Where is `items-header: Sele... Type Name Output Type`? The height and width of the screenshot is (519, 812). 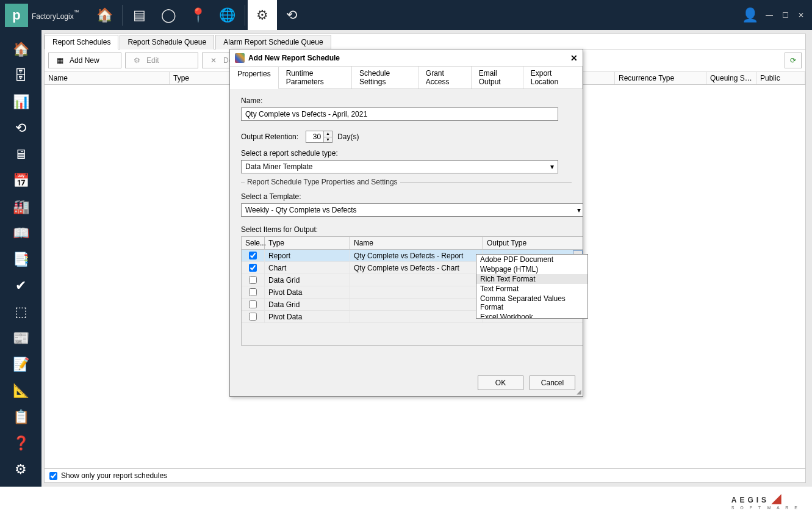 items-header: Sele... Type Name Output Type is located at coordinates (412, 243).